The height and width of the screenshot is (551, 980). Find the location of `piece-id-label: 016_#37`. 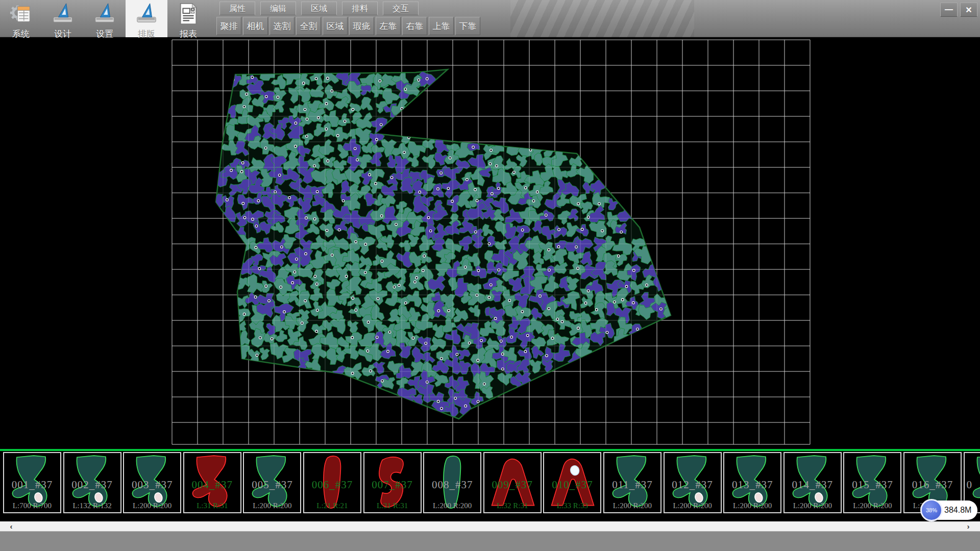

piece-id-label: 016_#37 is located at coordinates (933, 485).